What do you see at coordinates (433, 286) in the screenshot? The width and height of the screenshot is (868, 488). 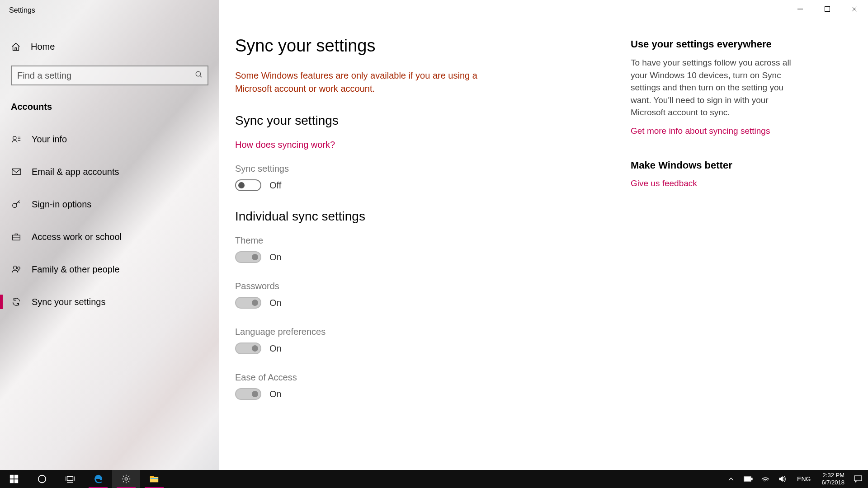 I see `passwords-label: Passwords` at bounding box center [433, 286].